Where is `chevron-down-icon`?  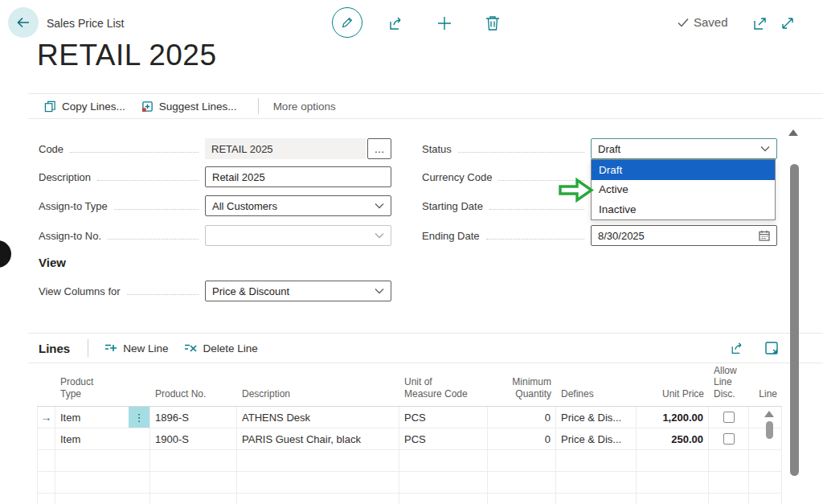
chevron-down-icon is located at coordinates (379, 206).